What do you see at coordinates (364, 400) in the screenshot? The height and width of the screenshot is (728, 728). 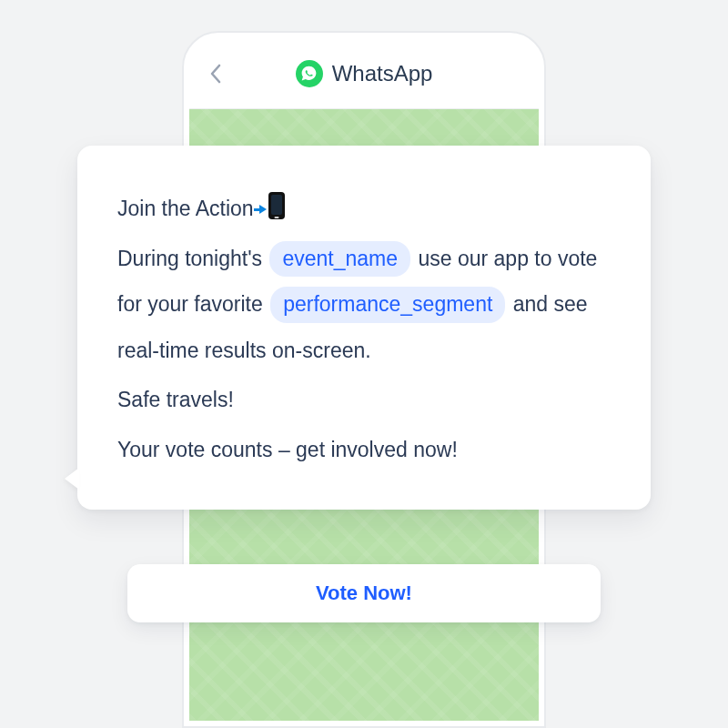 I see `message-line-3: Safe travels!` at bounding box center [364, 400].